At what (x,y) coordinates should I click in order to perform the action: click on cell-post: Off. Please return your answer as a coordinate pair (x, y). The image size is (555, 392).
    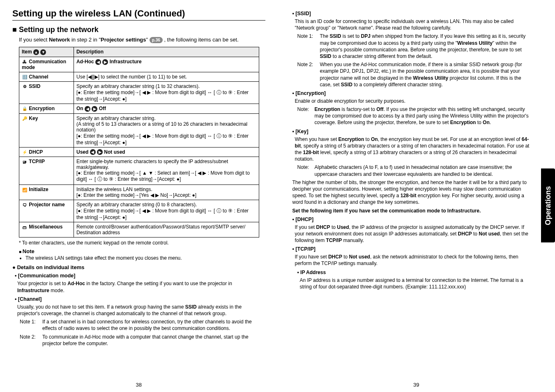
    Looking at the image, I should click on (102, 108).